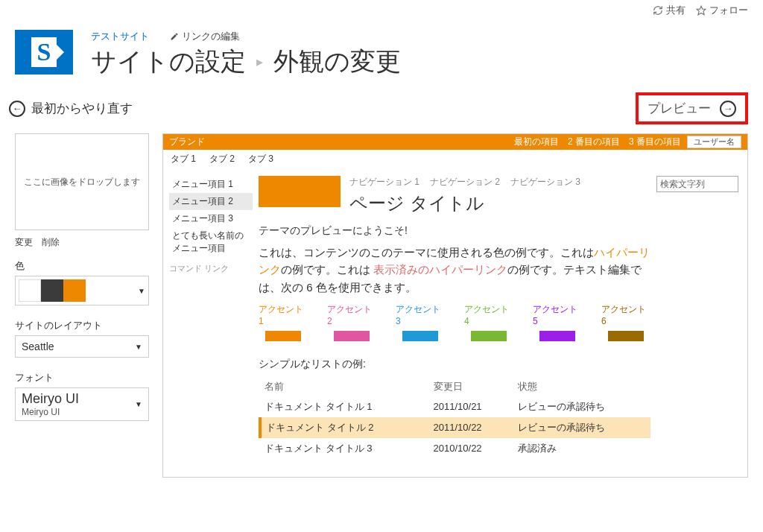 Image resolution: width=763 pixels, height=532 pixels. What do you see at coordinates (384, 182) in the screenshot?
I see `nav-link: ナビゲーション 1` at bounding box center [384, 182].